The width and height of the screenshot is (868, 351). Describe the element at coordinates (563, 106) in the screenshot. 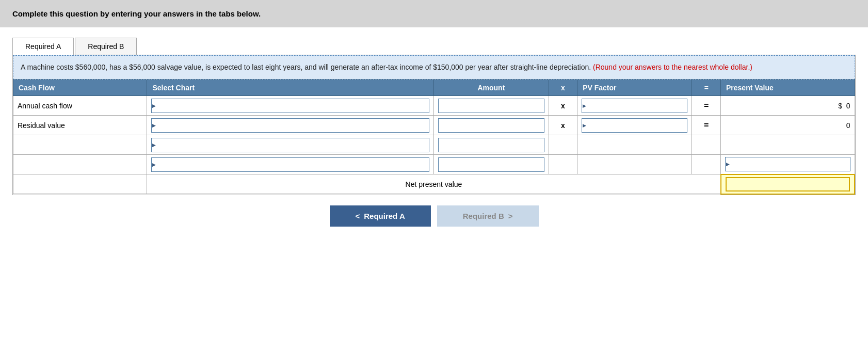

I see `x-symbol-1: x` at that location.